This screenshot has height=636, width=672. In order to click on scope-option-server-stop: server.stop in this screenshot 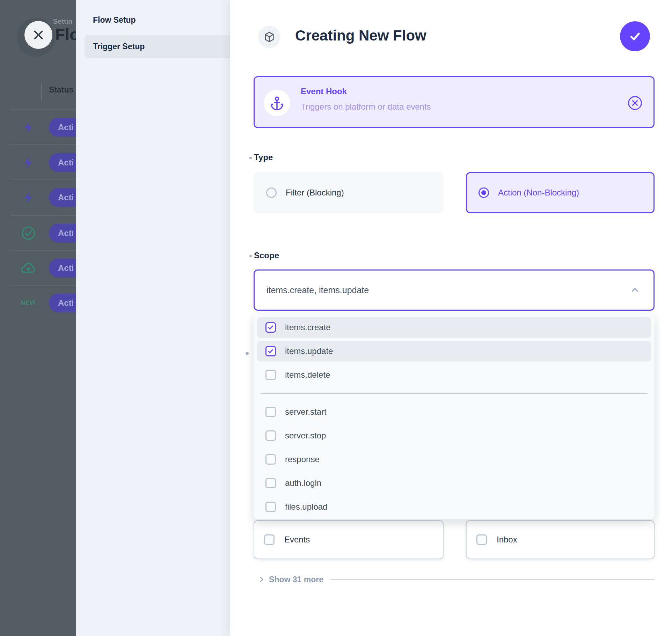, I will do `click(454, 436)`.